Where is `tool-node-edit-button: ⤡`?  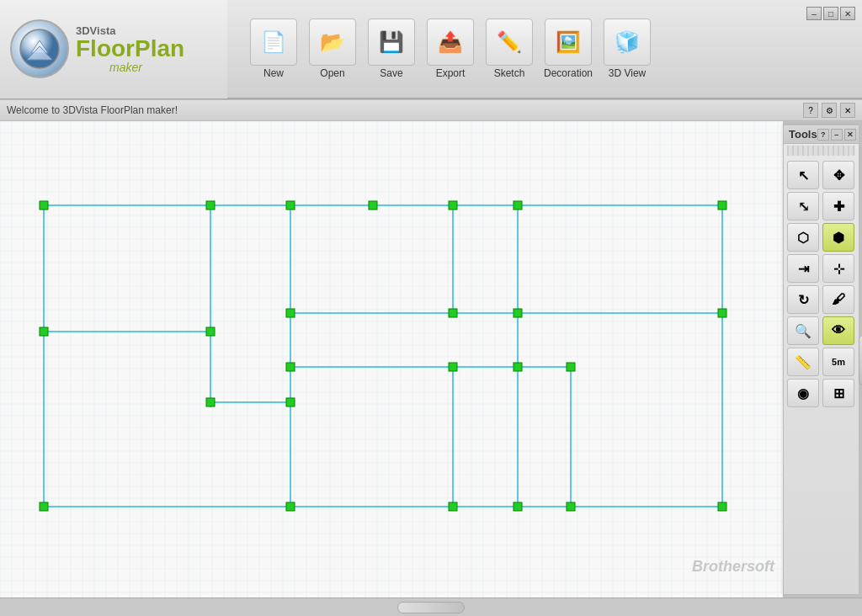
tool-node-edit-button: ⤡ is located at coordinates (803, 206).